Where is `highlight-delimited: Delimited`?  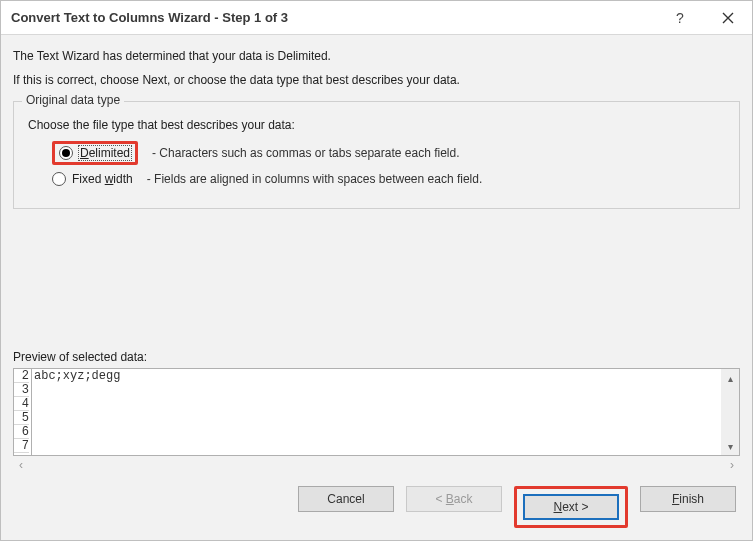 highlight-delimited: Delimited is located at coordinates (95, 153).